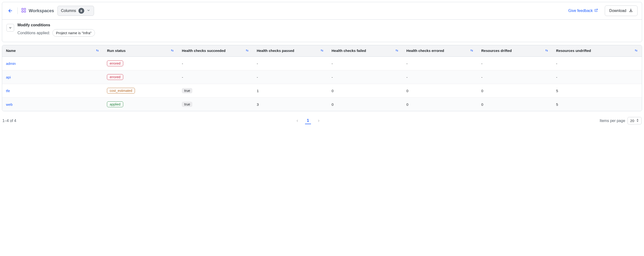 This screenshot has width=644, height=256. What do you see at coordinates (322, 11) in the screenshot?
I see `topbar: Workspaces Columns 8 Give feedback Downl…` at bounding box center [322, 11].